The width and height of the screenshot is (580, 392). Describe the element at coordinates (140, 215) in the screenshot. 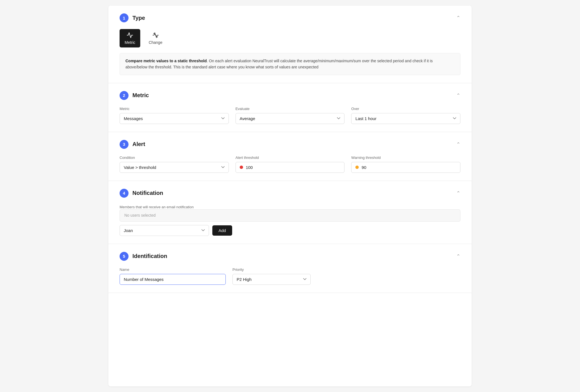

I see `no-users-text: No users selected` at that location.